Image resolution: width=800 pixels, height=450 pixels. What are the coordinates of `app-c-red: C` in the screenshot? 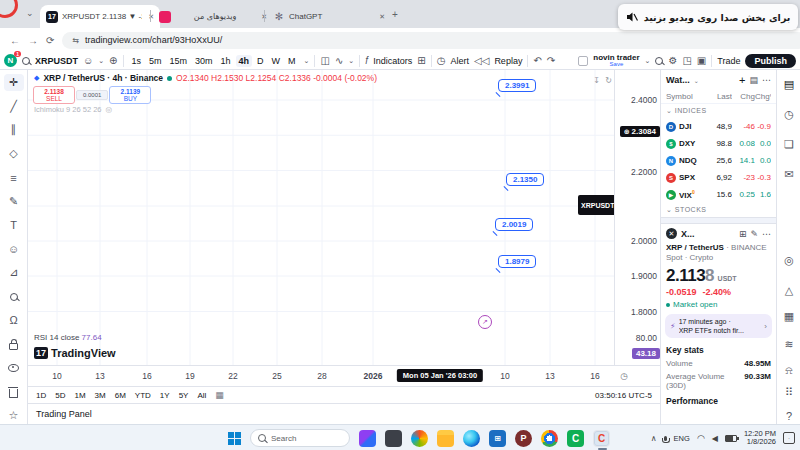 It's located at (602, 438).